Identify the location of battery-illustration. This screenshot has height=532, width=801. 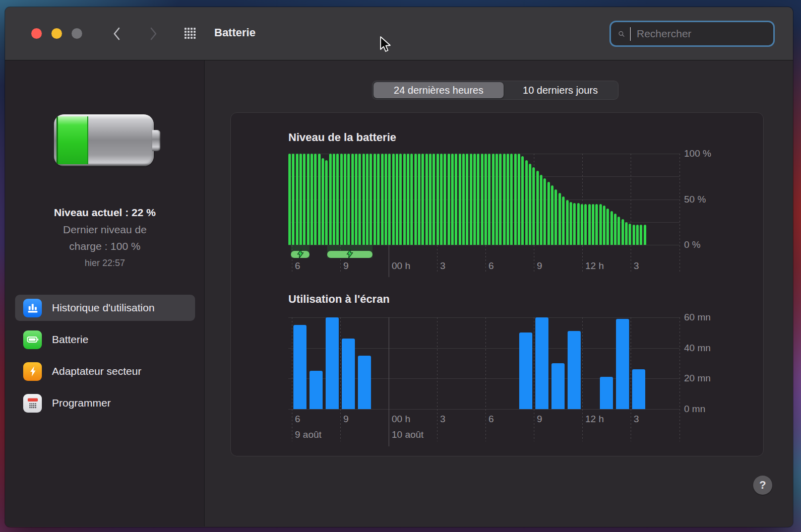
(104, 140).